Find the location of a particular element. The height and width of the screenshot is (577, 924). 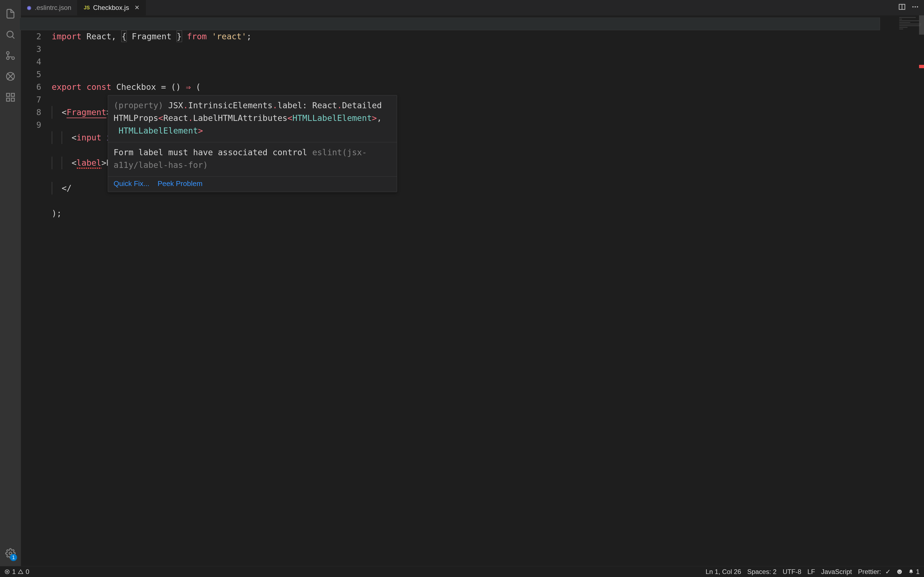

code-line-3: export const Checkbox = () ⇒ ( is located at coordinates (488, 87).